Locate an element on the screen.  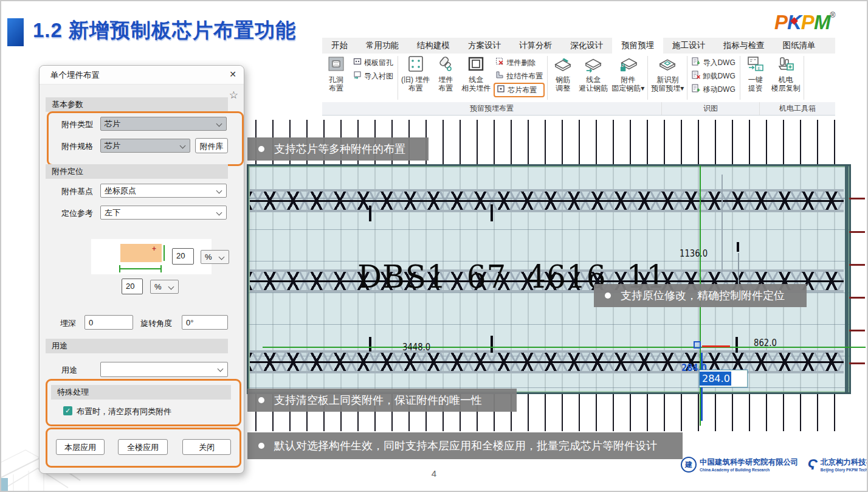
ribbon-tabbar: 开始 常用功能 结构建模 方案设计 计算分析 深化设计 预留预埋 施工设计 指标… is located at coordinates (579, 46).